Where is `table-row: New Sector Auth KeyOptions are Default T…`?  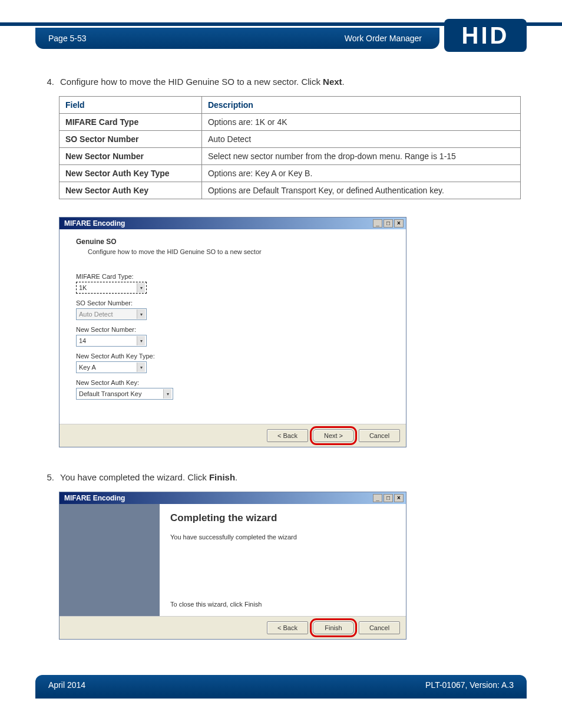 table-row: New Sector Auth KeyOptions are Default T… is located at coordinates (290, 191).